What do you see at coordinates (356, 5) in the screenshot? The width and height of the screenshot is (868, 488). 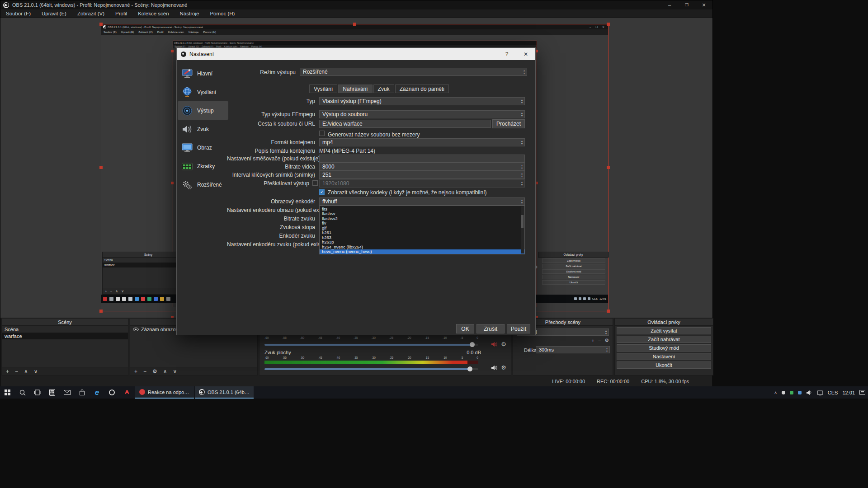 I see `title-bar: OBS 21.0.1 (64bit, windows) - Profil: Ne…` at bounding box center [356, 5].